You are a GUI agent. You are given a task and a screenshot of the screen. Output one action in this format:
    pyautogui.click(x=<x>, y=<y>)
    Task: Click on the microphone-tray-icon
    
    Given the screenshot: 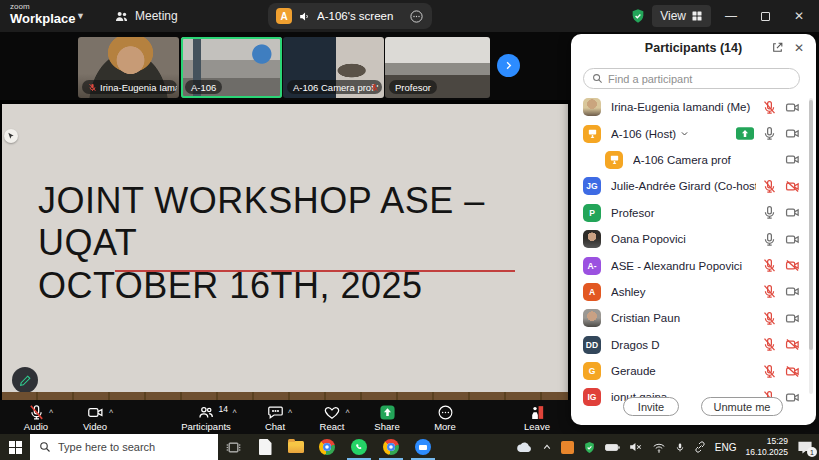 What is the action you would take?
    pyautogui.click(x=680, y=448)
    